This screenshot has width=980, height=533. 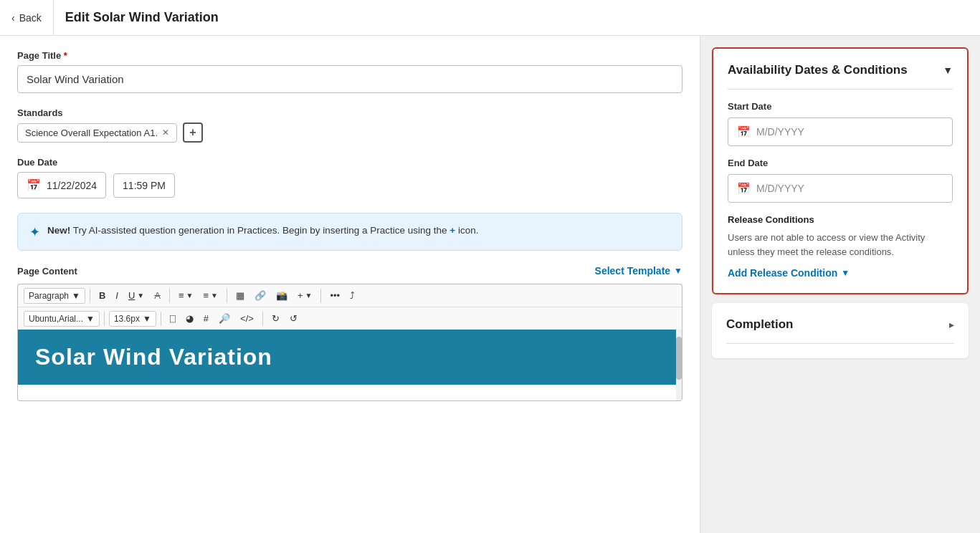 What do you see at coordinates (350, 72) in the screenshot?
I see `page-title-section: Page Title *` at bounding box center [350, 72].